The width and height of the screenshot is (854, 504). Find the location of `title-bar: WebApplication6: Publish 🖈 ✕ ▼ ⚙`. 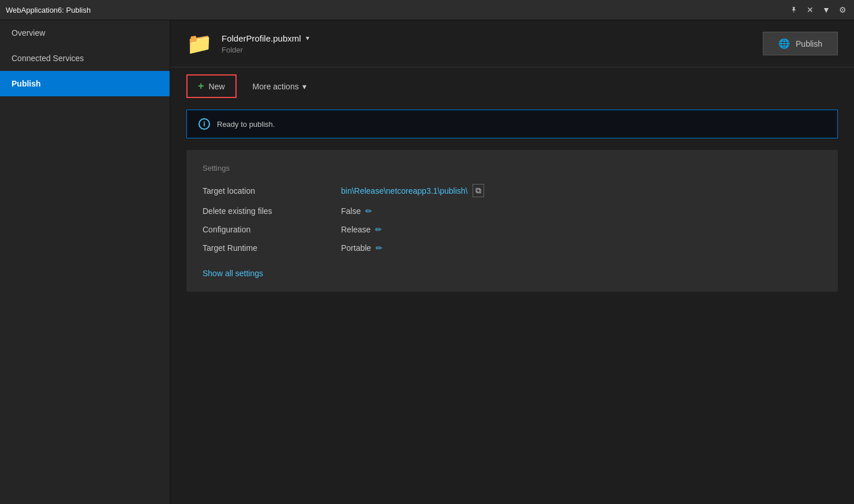

title-bar: WebApplication6: Publish 🖈 ✕ ▼ ⚙ is located at coordinates (427, 10).